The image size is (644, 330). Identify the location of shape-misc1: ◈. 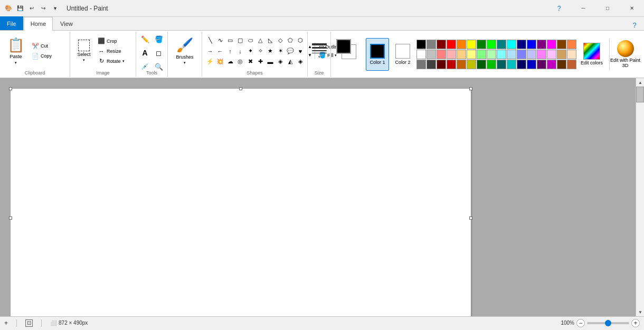
(280, 62).